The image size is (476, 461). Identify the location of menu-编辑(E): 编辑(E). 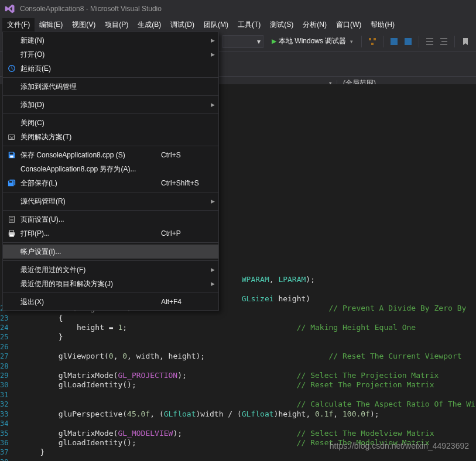
(51, 25).